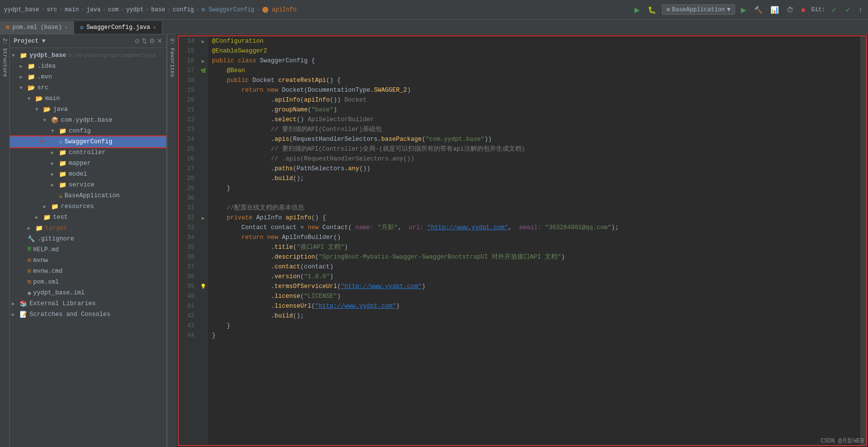 The width and height of the screenshot is (868, 447). What do you see at coordinates (88, 163) in the screenshot?
I see `tree-item-mapper: ▶ 📁 mapper` at bounding box center [88, 163].